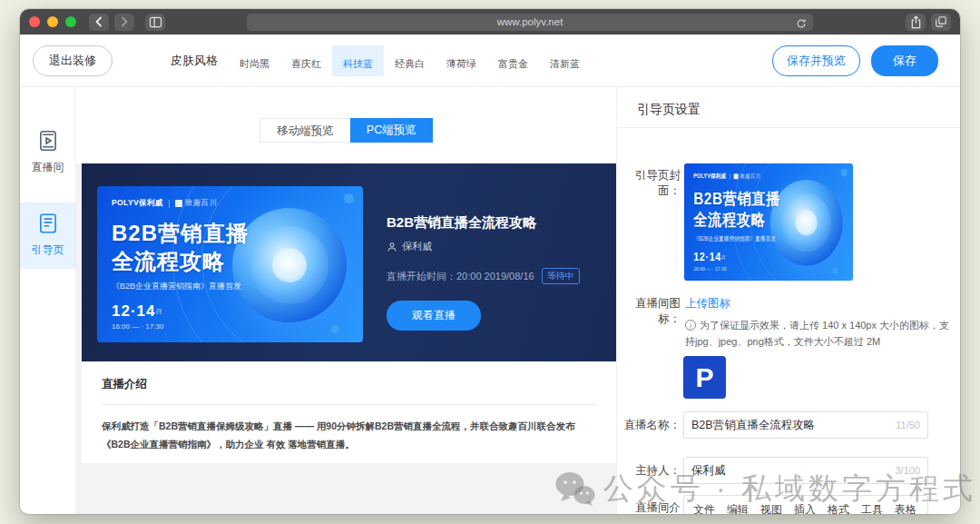  Describe the element at coordinates (48, 141) in the screenshot. I see `live-room-icon` at that location.